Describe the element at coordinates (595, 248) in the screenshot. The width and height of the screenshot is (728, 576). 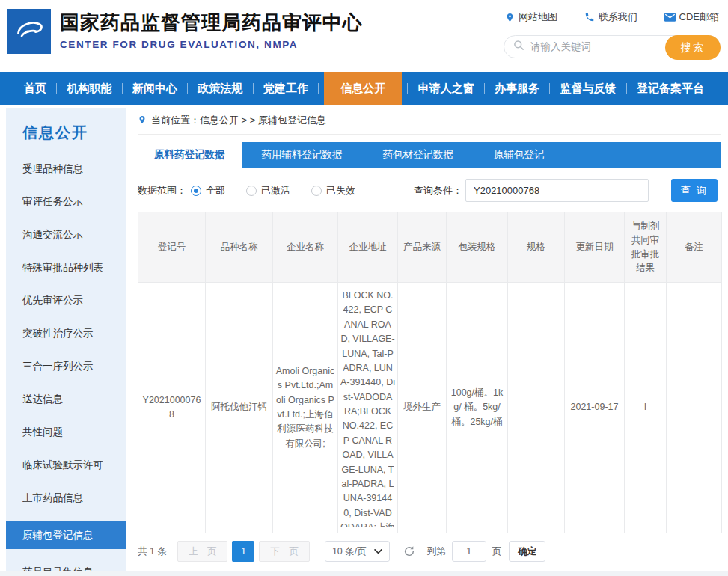
I see `col-header-update-date: 更新日期` at that location.